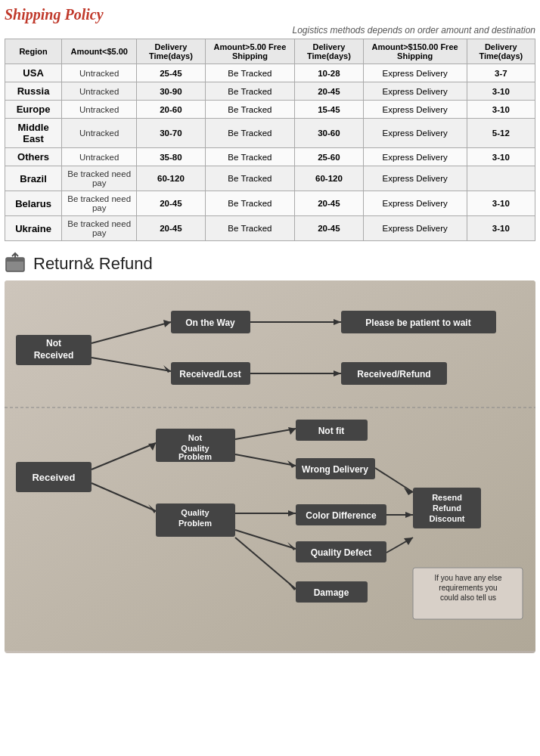  What do you see at coordinates (331, 593) in the screenshot?
I see `damage-label: Damage` at bounding box center [331, 593].